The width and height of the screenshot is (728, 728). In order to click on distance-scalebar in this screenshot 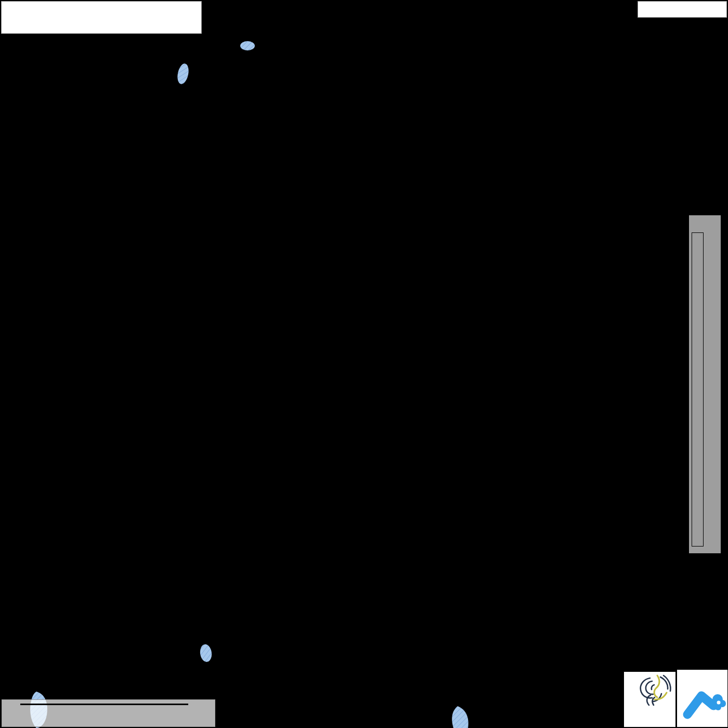, I will do `click(108, 713)`.